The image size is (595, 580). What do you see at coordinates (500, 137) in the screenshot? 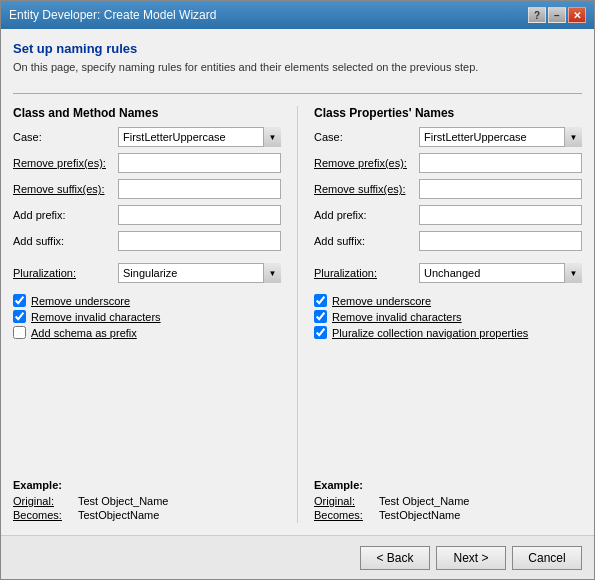
I see `right-case-select: FirstLetterUppercase Uppercase Lowercase…` at bounding box center [500, 137].